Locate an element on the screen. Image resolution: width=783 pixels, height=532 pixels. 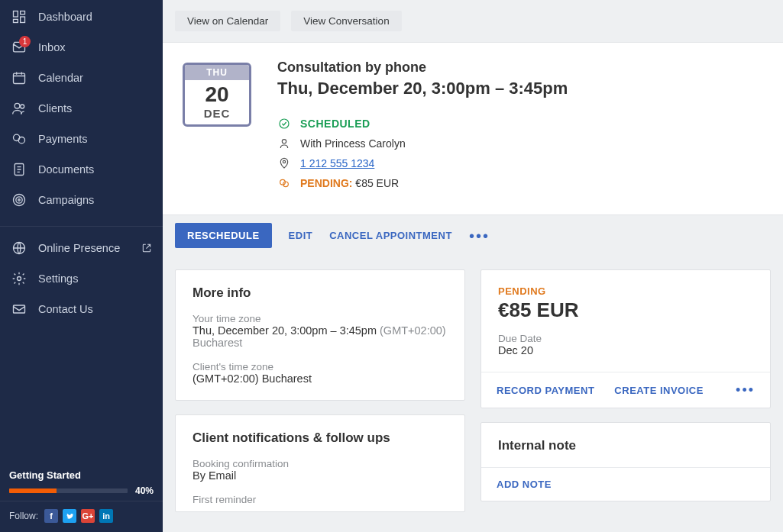
follow-label: Follow: is located at coordinates (24, 516).